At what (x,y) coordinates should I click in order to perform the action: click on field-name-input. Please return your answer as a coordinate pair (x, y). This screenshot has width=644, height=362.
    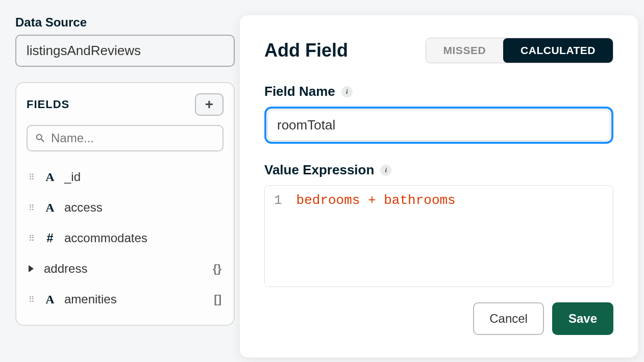
    Looking at the image, I should click on (439, 125).